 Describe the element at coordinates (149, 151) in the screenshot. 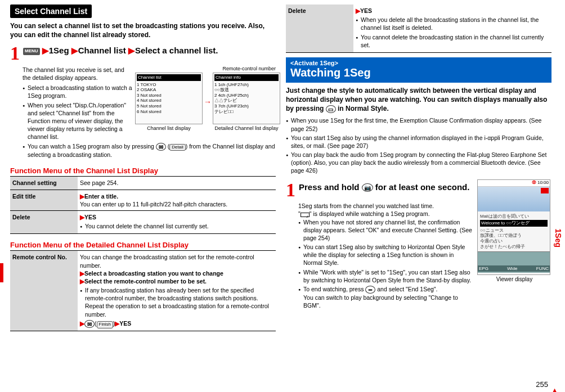

I see `bullet-item: You can watch a 1Seg program also by pre…` at that location.